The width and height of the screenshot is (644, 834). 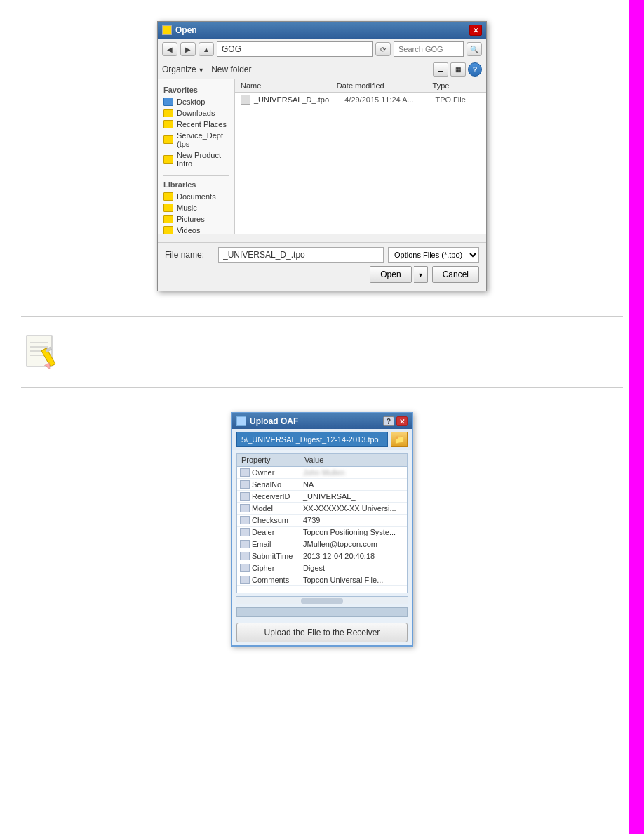 What do you see at coordinates (295, 49) in the screenshot?
I see `path-bar: GOG` at bounding box center [295, 49].